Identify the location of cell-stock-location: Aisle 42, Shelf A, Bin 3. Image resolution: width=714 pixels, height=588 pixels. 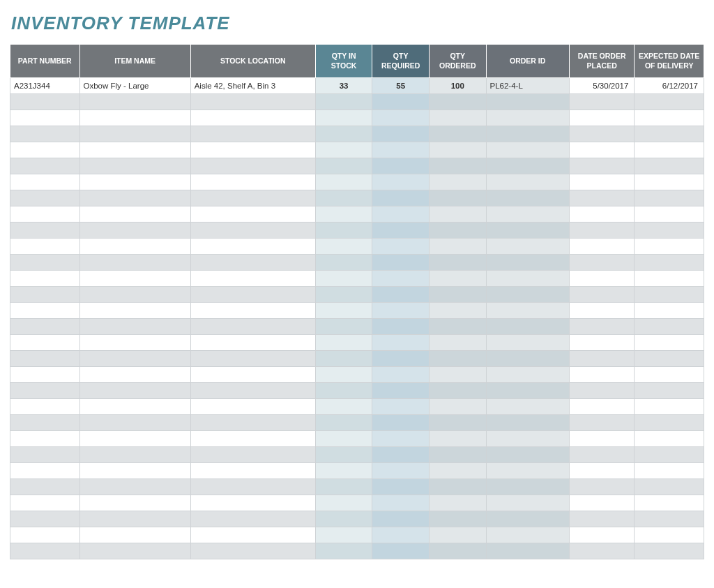
(252, 86).